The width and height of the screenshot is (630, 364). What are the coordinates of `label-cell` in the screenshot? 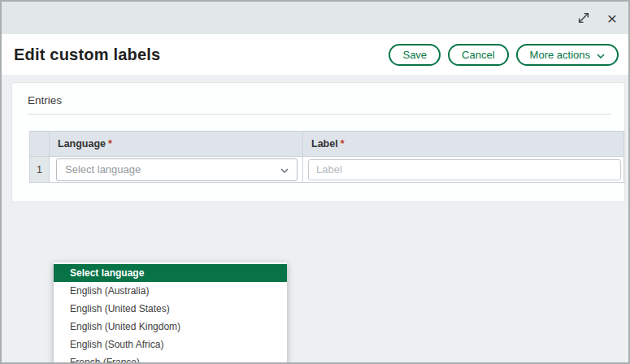 It's located at (463, 170).